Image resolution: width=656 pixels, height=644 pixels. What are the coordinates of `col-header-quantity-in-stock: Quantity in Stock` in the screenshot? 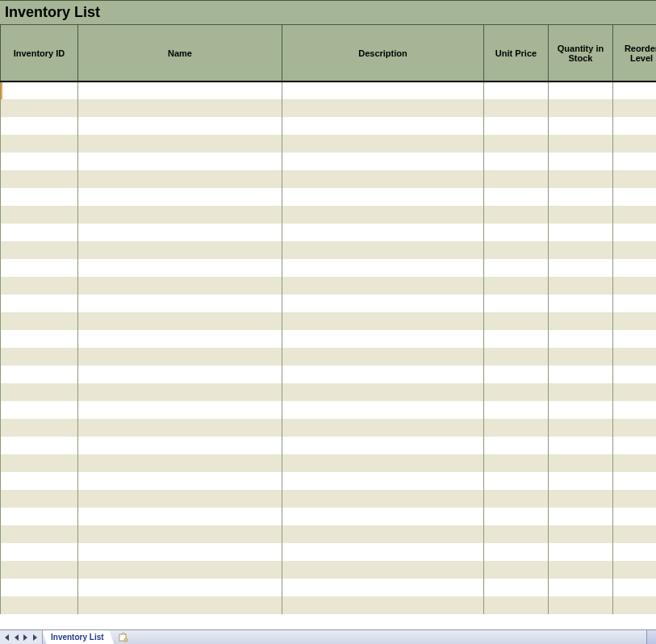 It's located at (581, 53).